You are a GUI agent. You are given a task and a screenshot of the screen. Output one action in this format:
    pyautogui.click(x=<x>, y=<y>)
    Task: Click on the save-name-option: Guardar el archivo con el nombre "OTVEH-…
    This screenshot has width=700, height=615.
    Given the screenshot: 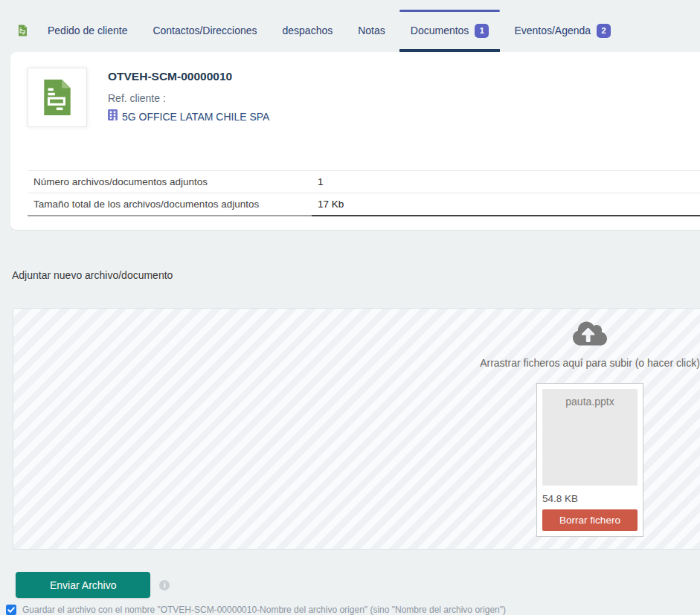 What is the action you would take?
    pyautogui.click(x=353, y=610)
    